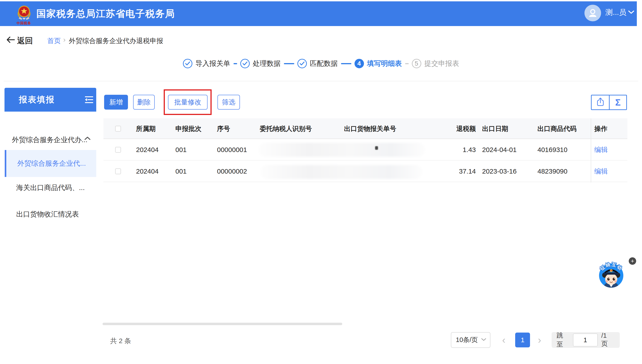 The image size is (642, 364). Describe the element at coordinates (611, 275) in the screenshot. I see `assistant-mascot-button: 征纳互动` at that location.